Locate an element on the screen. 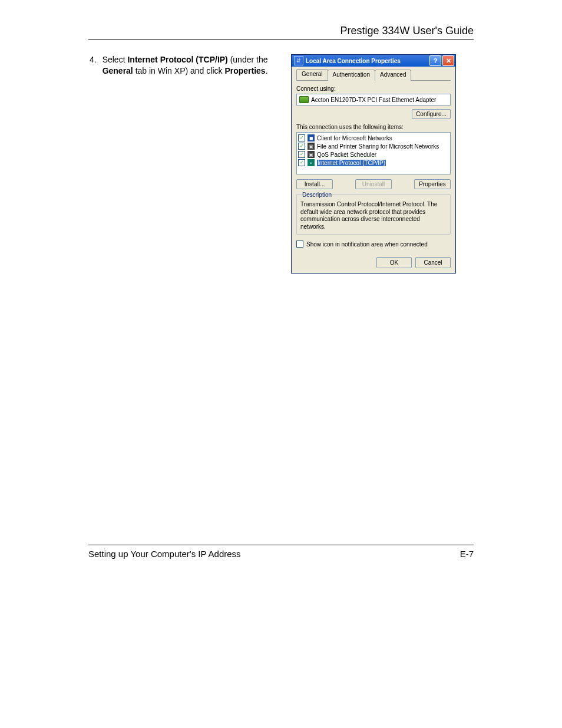 This screenshot has height=728, width=562. tab-authentication: Authentication is located at coordinates (351, 75).